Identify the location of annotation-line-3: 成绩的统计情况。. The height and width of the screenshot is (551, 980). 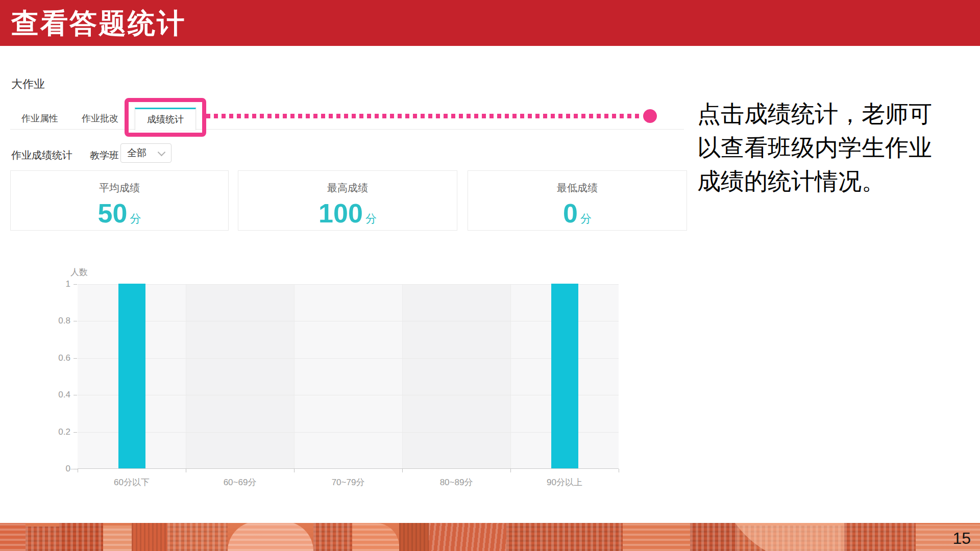
(832, 181).